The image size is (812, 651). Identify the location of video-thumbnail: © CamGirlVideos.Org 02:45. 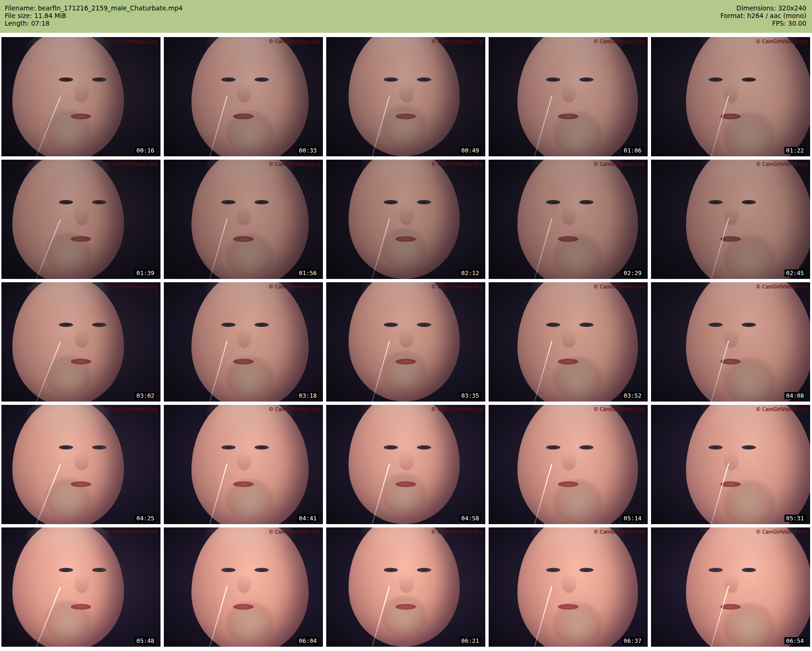
(730, 220).